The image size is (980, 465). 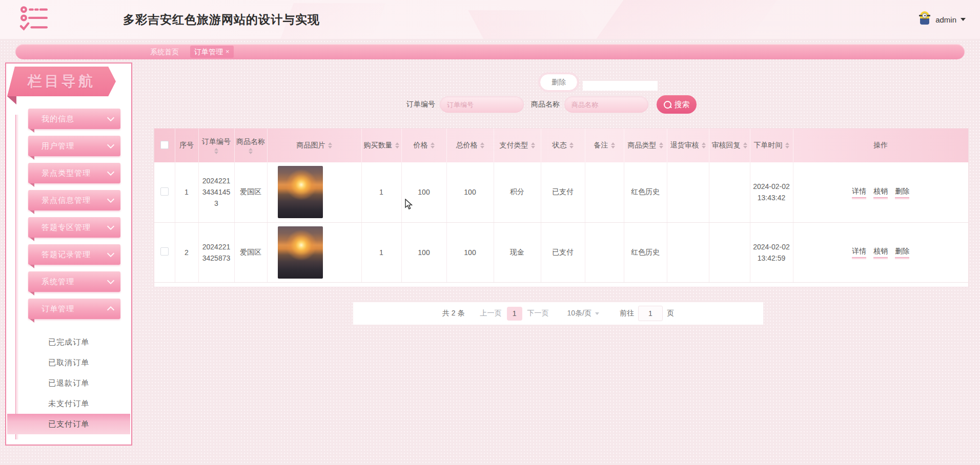 What do you see at coordinates (563, 145) in the screenshot?
I see `column-header-9: 状态` at bounding box center [563, 145].